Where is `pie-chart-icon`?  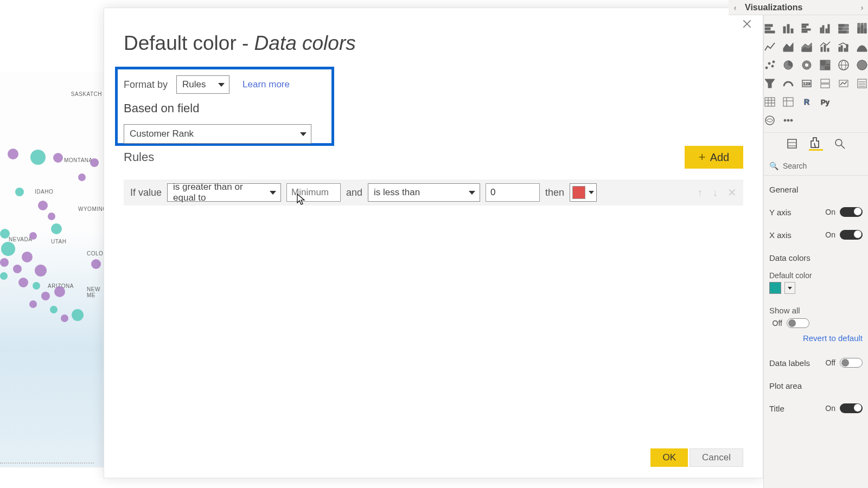
pie-chart-icon is located at coordinates (788, 65).